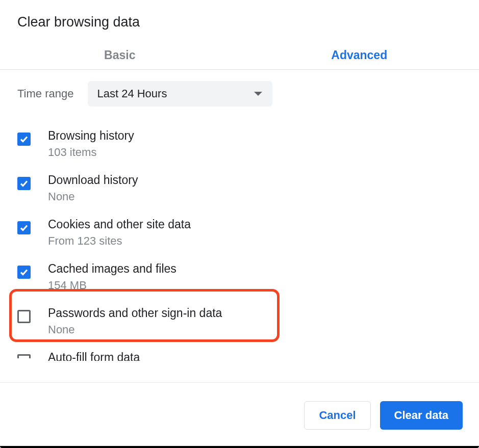 The image size is (479, 448). Describe the element at coordinates (119, 224) in the screenshot. I see `option-title: Cookies and other site data` at that location.